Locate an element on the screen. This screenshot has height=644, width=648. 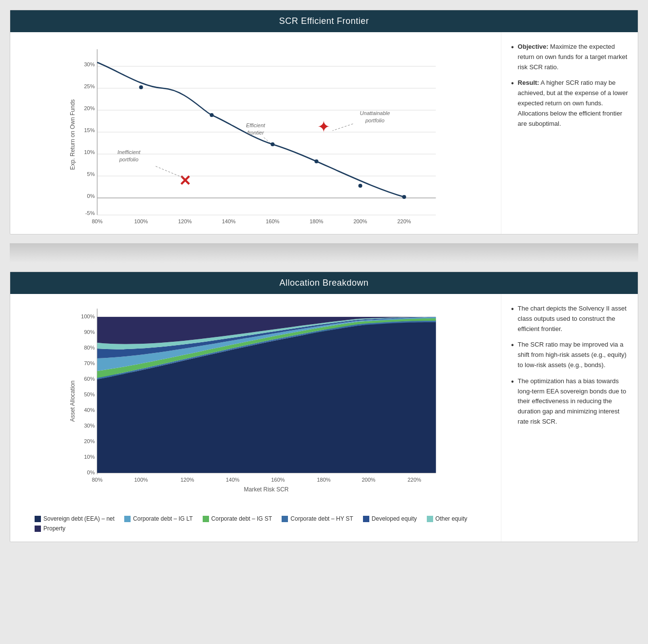
divider-band is located at coordinates (324, 253).